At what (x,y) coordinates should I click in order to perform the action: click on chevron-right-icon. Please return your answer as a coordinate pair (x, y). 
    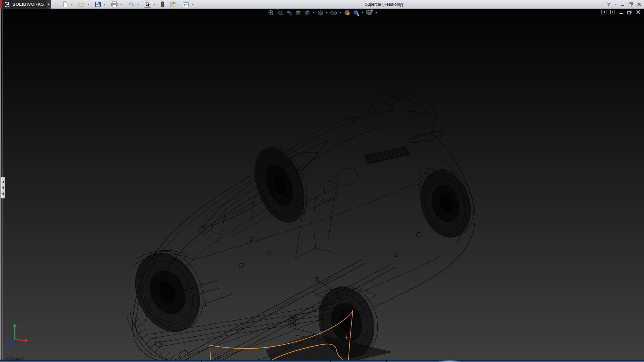
    Looking at the image, I should click on (49, 4).